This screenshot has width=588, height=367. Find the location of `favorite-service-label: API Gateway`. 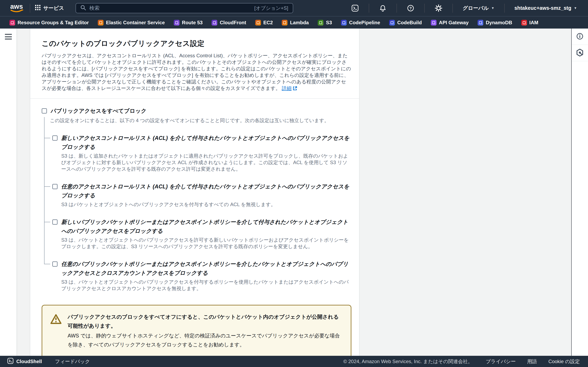

favorite-service-label: API Gateway is located at coordinates (454, 23).